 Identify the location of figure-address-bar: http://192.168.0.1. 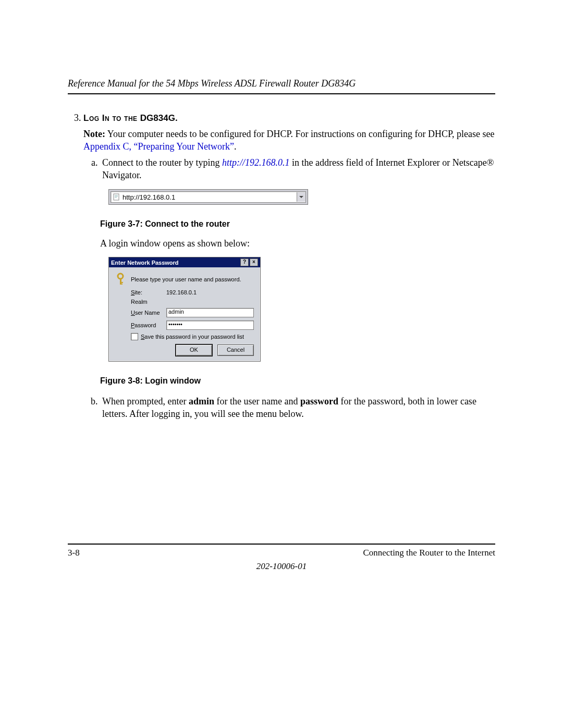
(302, 197).